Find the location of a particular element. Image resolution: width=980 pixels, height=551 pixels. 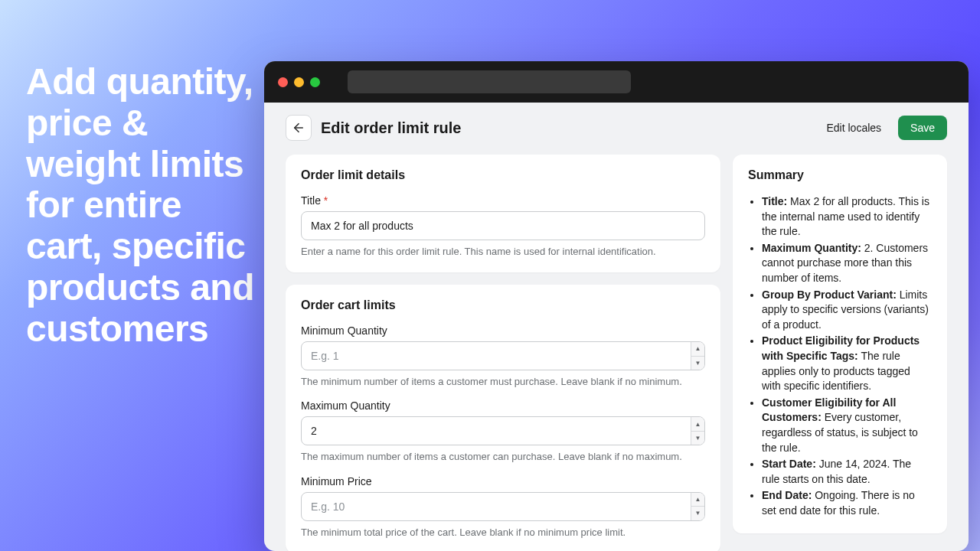

page-header: Edit order limit rule Edit locales Save is located at coordinates (616, 128).